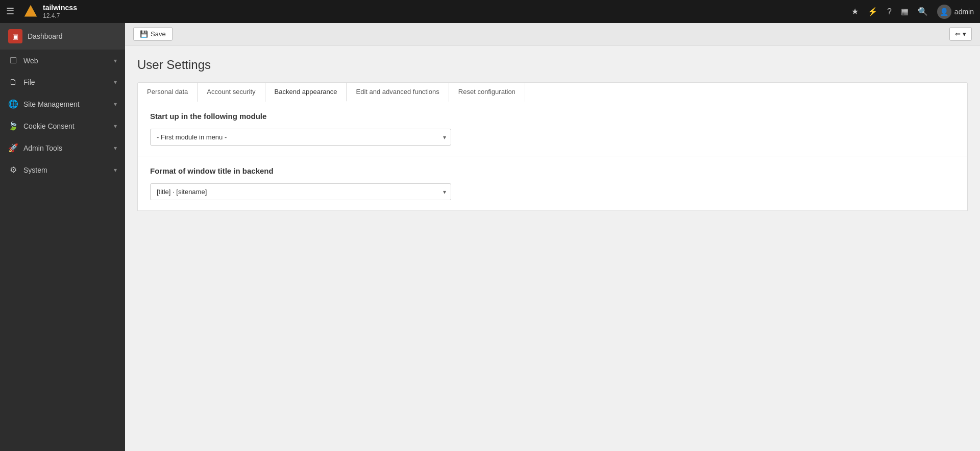 This screenshot has width=980, height=451. Describe the element at coordinates (552, 92) in the screenshot. I see `tabs: Personal data Account security Backend a…` at that location.